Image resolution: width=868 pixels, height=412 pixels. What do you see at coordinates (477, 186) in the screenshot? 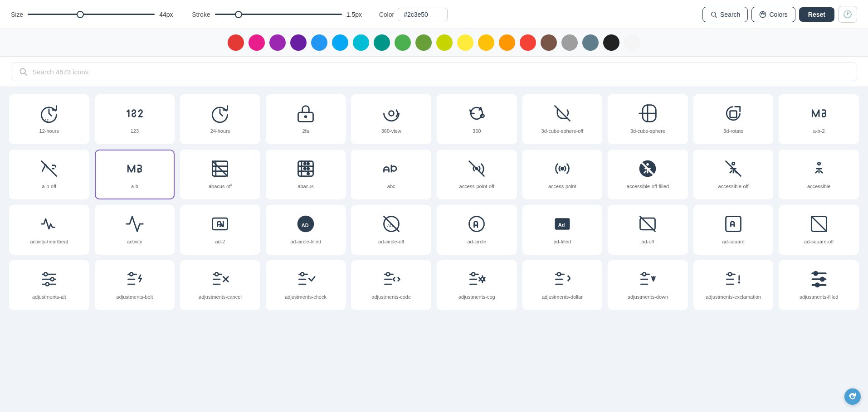
I see `icon-label: access-point-off` at bounding box center [477, 186].